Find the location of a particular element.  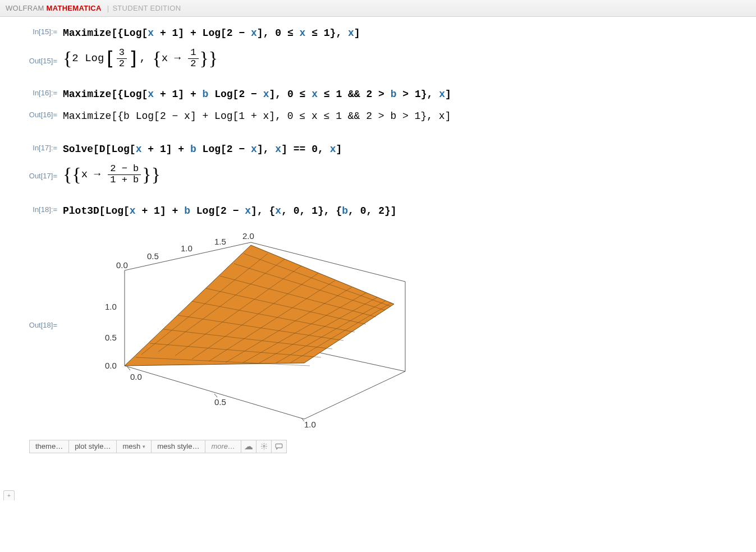

in-label-15: In[15]:= is located at coordinates (31, 31).